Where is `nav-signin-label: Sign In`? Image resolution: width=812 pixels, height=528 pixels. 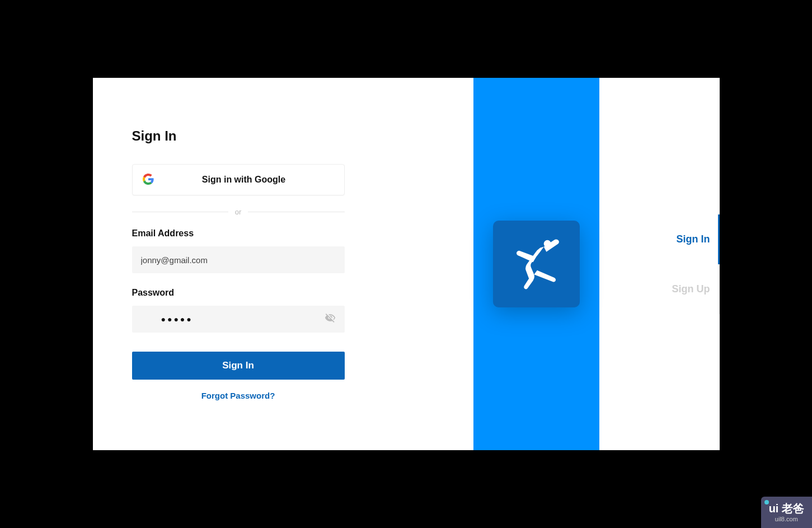 nav-signin-label: Sign In is located at coordinates (697, 240).